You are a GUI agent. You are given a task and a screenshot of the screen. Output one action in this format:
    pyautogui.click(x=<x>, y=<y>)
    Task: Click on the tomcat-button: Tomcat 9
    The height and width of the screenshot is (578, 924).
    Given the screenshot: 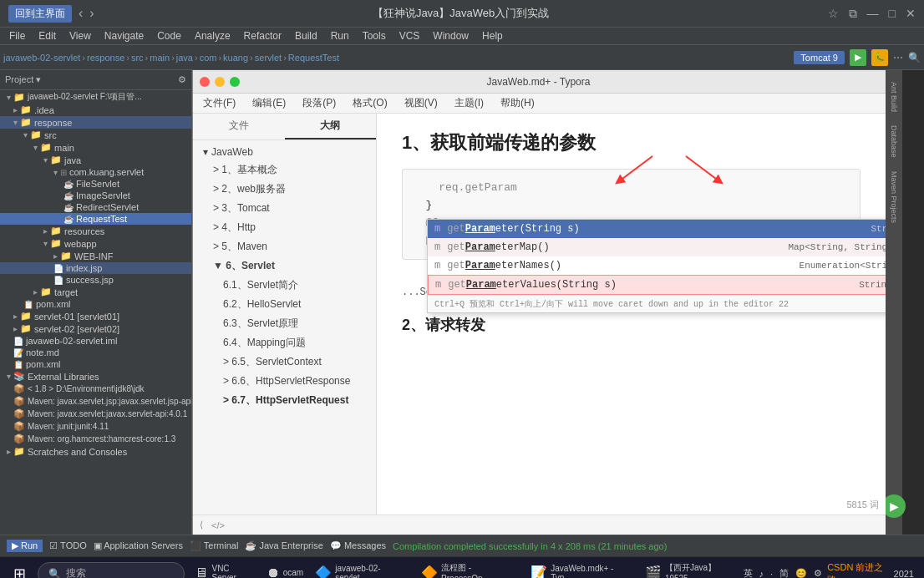 What is the action you would take?
    pyautogui.click(x=819, y=58)
    